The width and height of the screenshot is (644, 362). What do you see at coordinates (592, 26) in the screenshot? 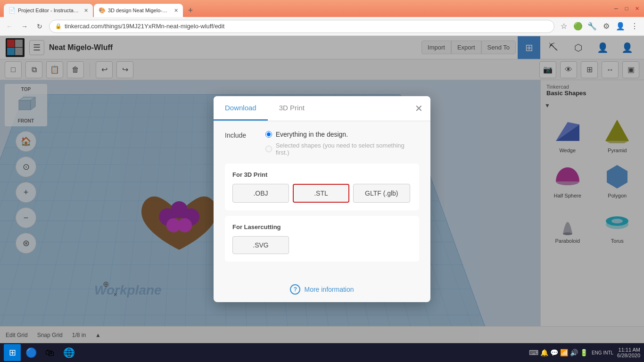
I see `extension-icon-2: 🔧` at bounding box center [592, 26].